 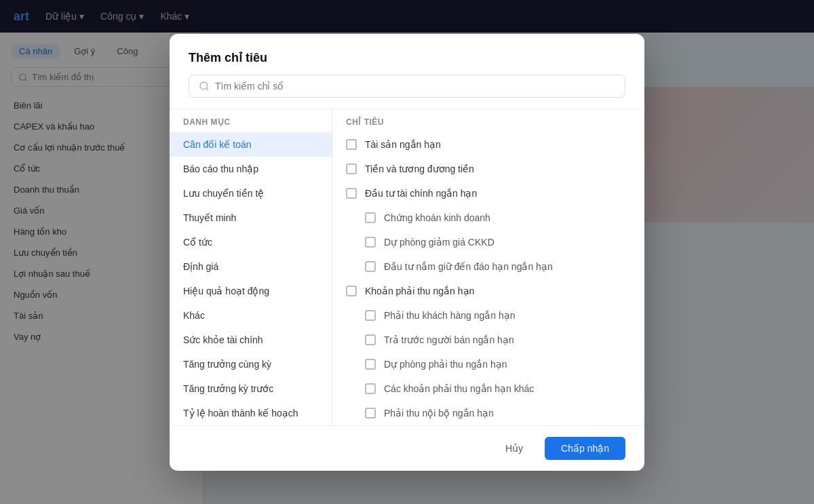 I want to click on metric-item-tien-va-tuong-duong: Tiền và tương đương tiền, so click(x=488, y=169).